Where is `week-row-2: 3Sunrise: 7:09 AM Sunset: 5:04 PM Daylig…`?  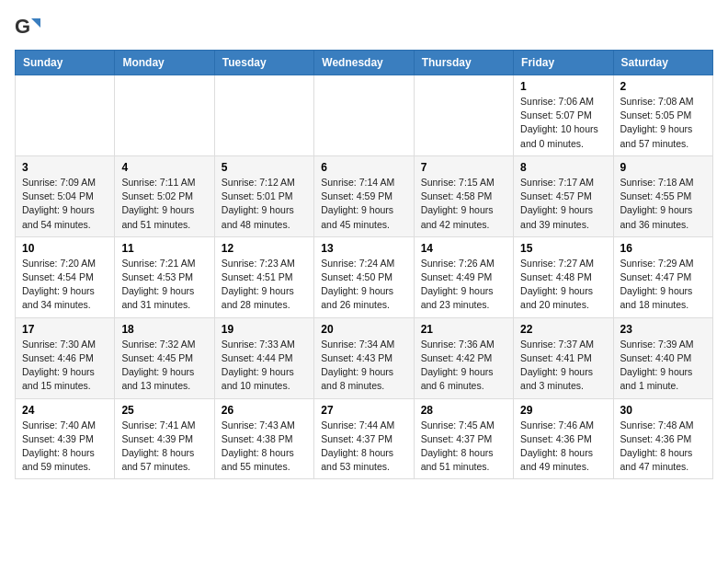
week-row-2: 3Sunrise: 7:09 AM Sunset: 5:04 PM Daylig… is located at coordinates (364, 196).